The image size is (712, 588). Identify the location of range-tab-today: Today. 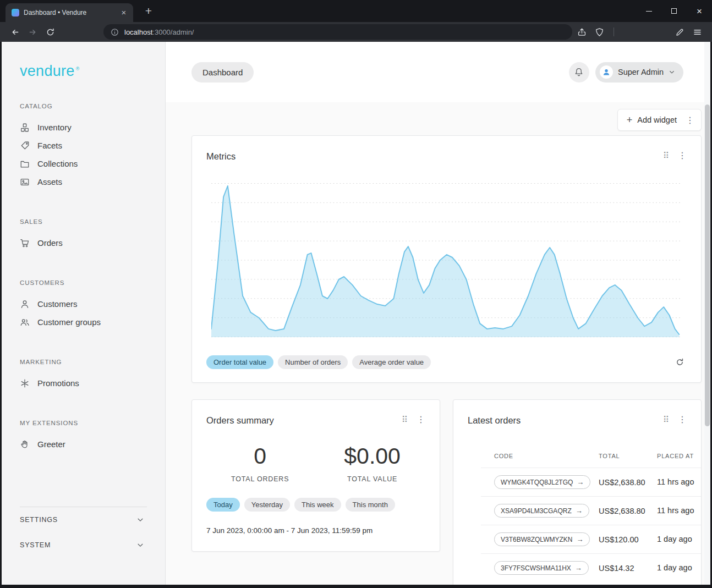
(223, 505).